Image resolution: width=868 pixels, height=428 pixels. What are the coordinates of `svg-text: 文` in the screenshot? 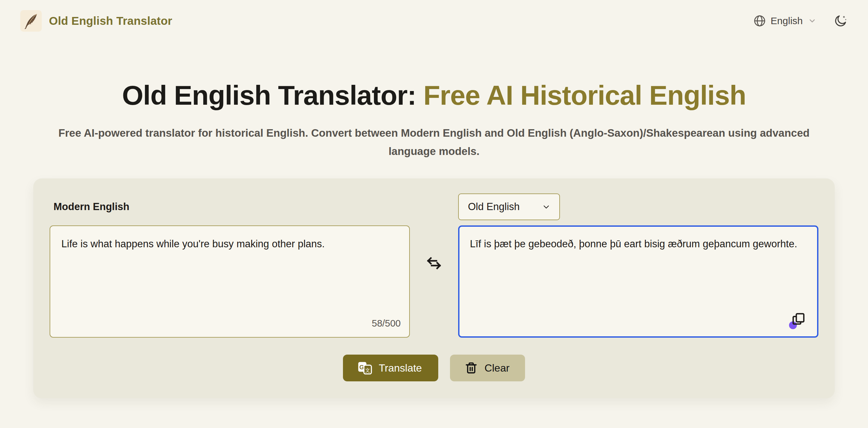 It's located at (368, 370).